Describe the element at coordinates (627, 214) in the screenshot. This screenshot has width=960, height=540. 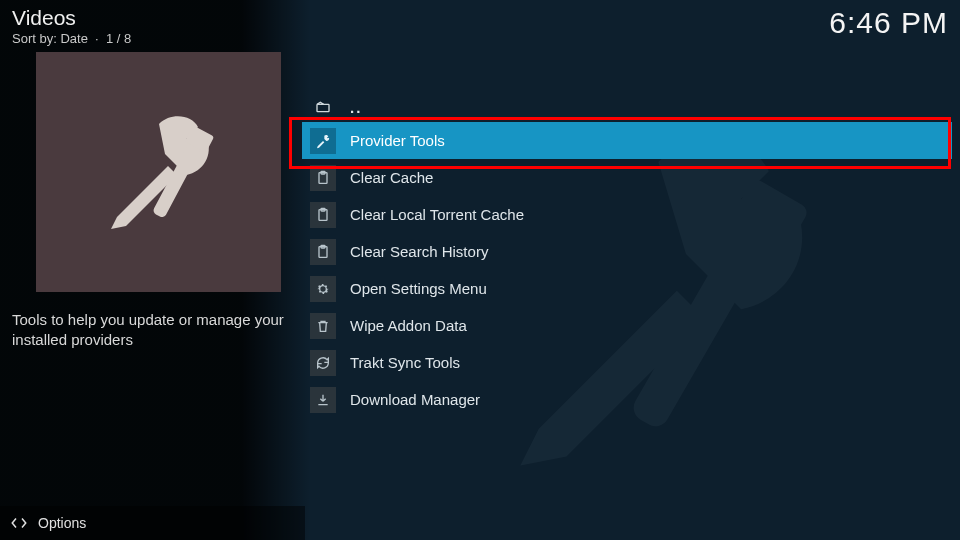
I see `menu-item-clear-local-torrent-cache: Clear Local Torrent Cache` at that location.